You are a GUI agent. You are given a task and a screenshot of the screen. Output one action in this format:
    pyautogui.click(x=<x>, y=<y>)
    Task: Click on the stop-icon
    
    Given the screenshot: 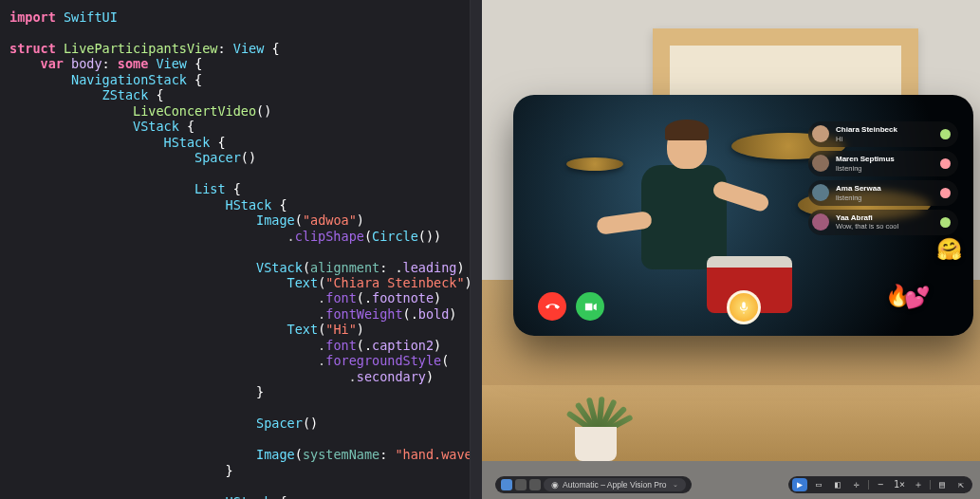 What is the action you would take?
    pyautogui.click(x=521, y=485)
    